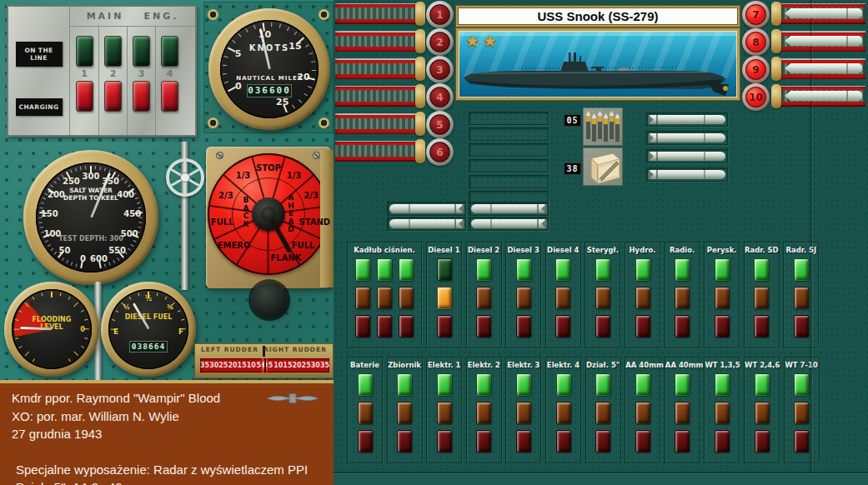 This screenshot has width=868, height=485. I want to click on rudder-scale-left-35: 35, so click(205, 365).